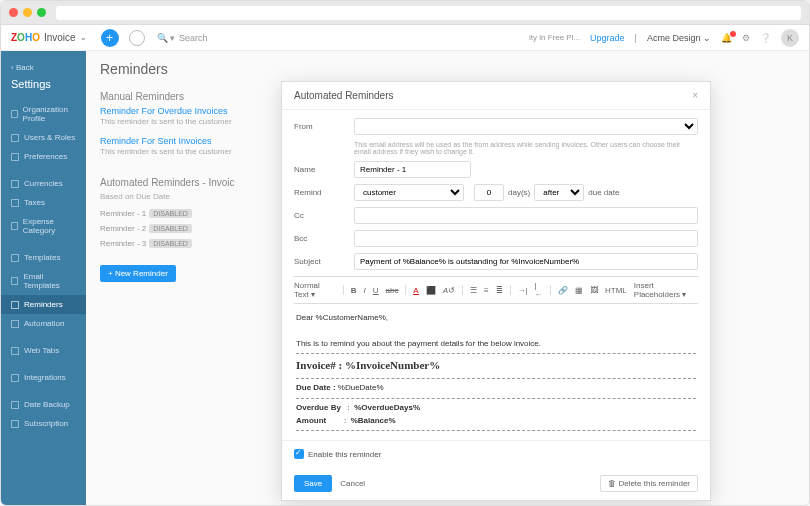 The height and width of the screenshot is (506, 810). What do you see at coordinates (405, 38) in the screenshot?
I see `app-topbar: Z O H O Invoice ⌄ + 🔍 ▾ Search ity in Fr…` at bounding box center [405, 38].